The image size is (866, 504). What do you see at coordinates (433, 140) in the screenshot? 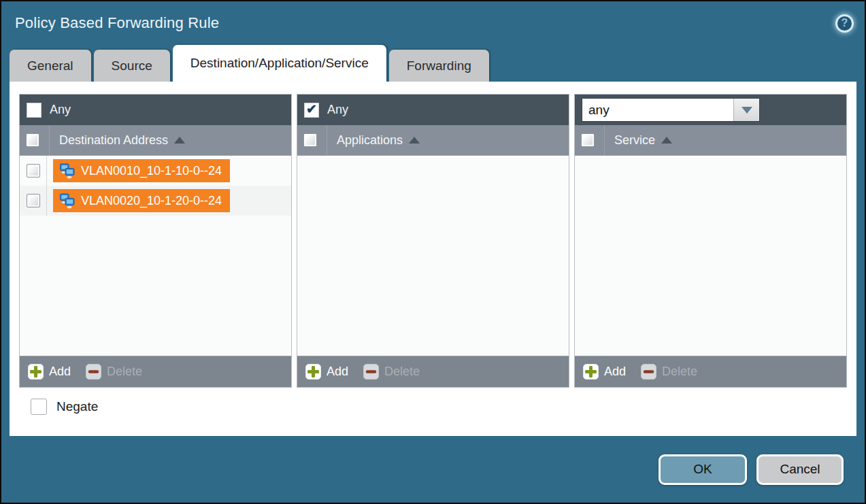
I see `applications-column-header: Applications` at bounding box center [433, 140].